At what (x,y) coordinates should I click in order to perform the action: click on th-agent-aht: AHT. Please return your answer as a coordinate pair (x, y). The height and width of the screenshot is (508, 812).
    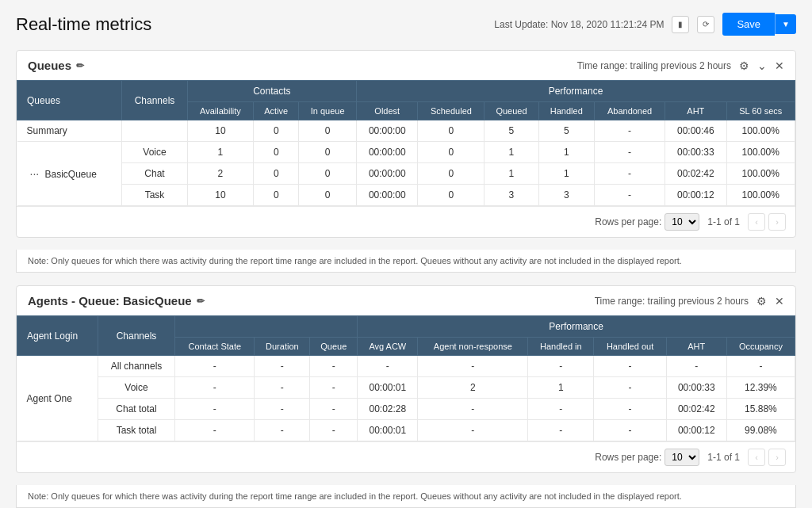
    Looking at the image, I should click on (696, 347).